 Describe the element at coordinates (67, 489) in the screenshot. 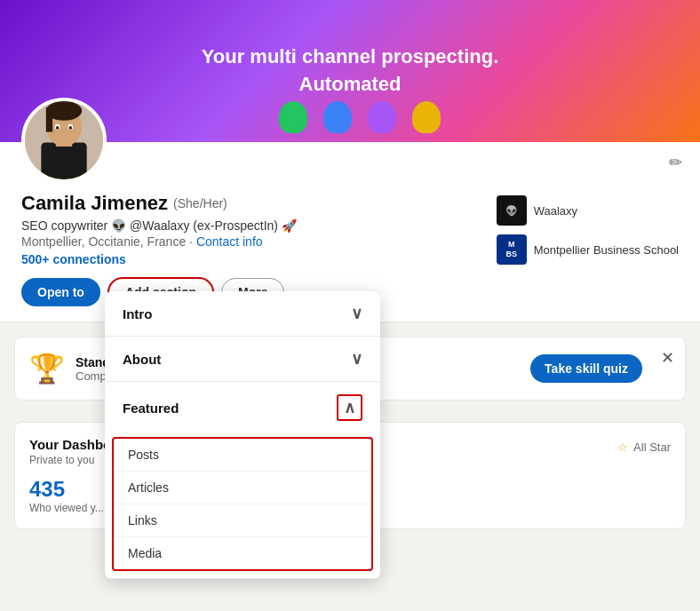

I see `views-number: 435` at that location.